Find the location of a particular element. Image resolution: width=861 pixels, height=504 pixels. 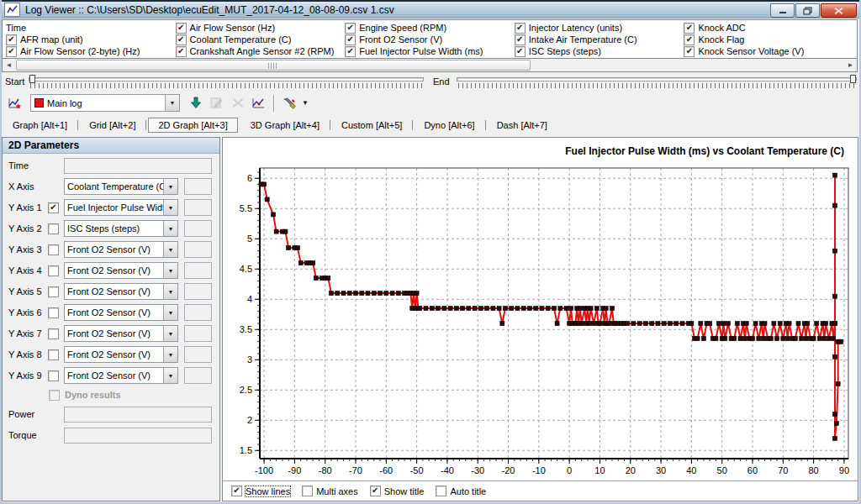

y-axis-9-select-arrow: ▼ is located at coordinates (170, 375).